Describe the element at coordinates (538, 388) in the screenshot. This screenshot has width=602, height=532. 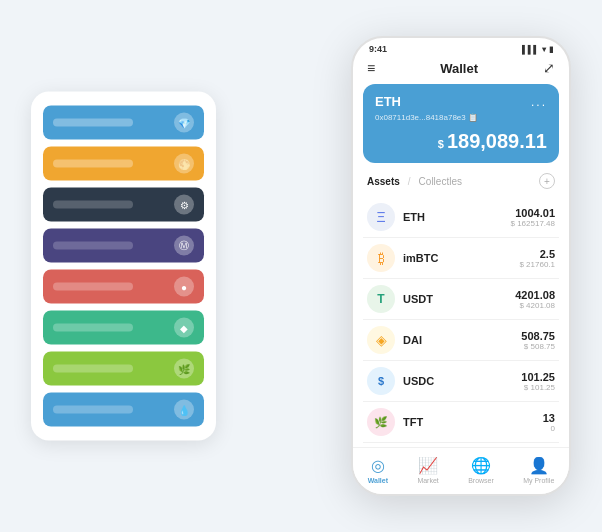
I see `usdc-usd: $ 101.25` at that location.